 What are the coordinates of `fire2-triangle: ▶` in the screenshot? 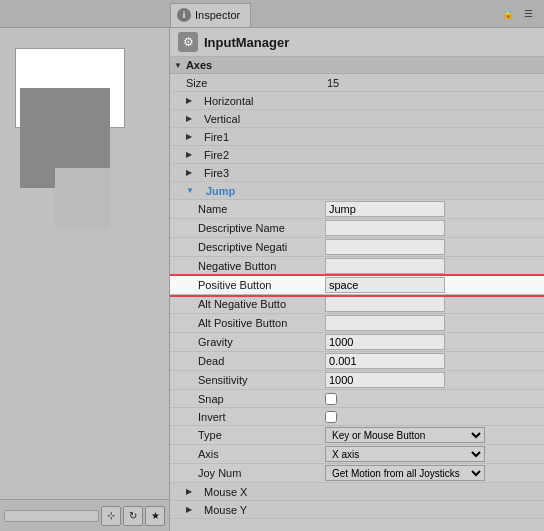 It's located at (181, 154).